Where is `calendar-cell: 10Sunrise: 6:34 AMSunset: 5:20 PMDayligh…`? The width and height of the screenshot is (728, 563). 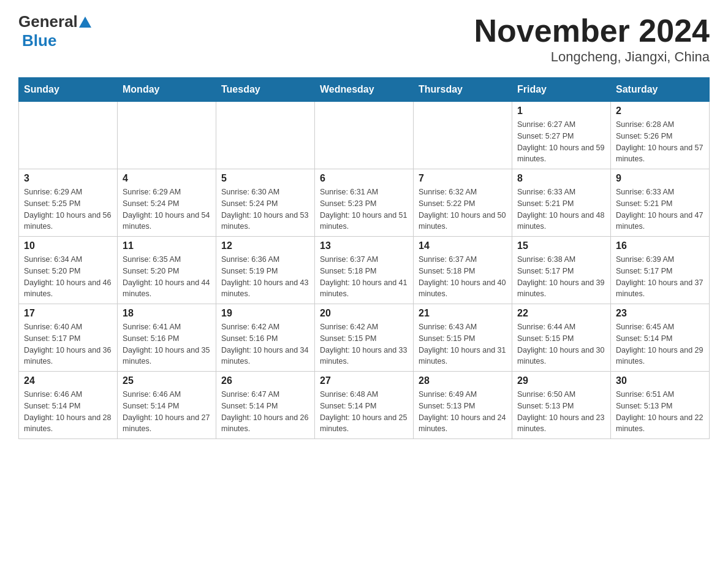 calendar-cell: 10Sunrise: 6:34 AMSunset: 5:20 PMDayligh… is located at coordinates (69, 270).